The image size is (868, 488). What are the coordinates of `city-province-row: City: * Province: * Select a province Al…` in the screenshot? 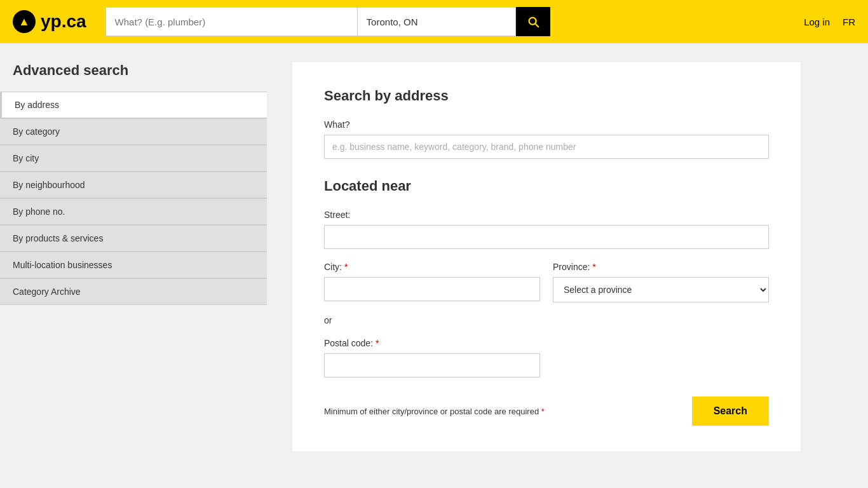 It's located at (546, 282).